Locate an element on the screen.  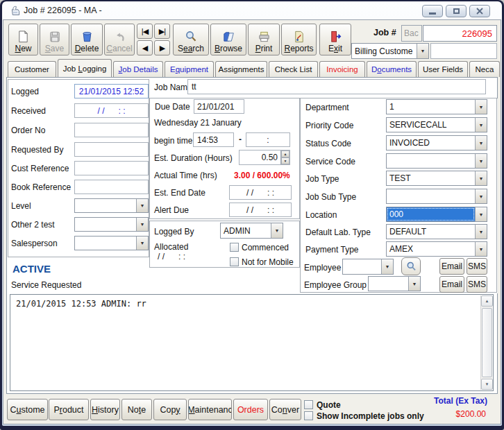
level-label: Level is located at coordinates (21, 206).